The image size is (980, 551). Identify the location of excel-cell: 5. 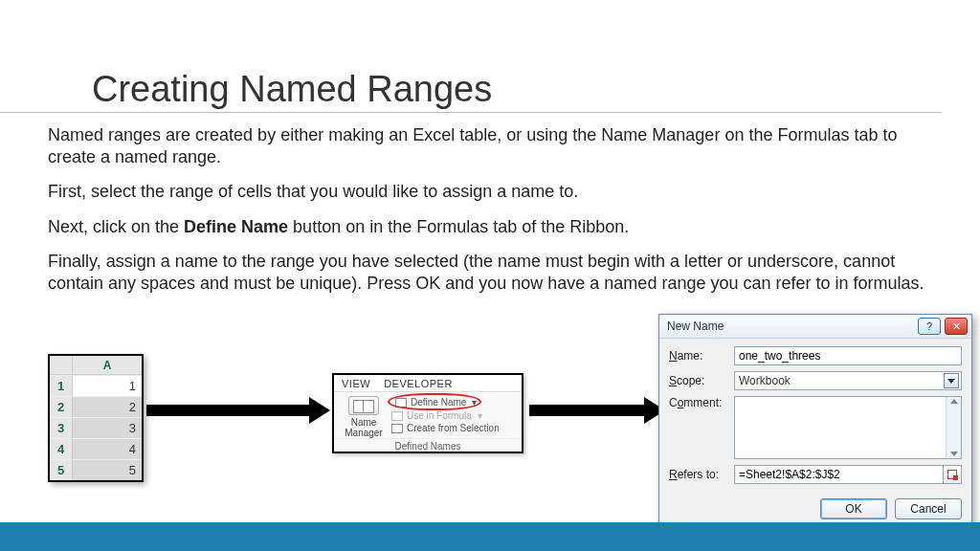
(107, 470).